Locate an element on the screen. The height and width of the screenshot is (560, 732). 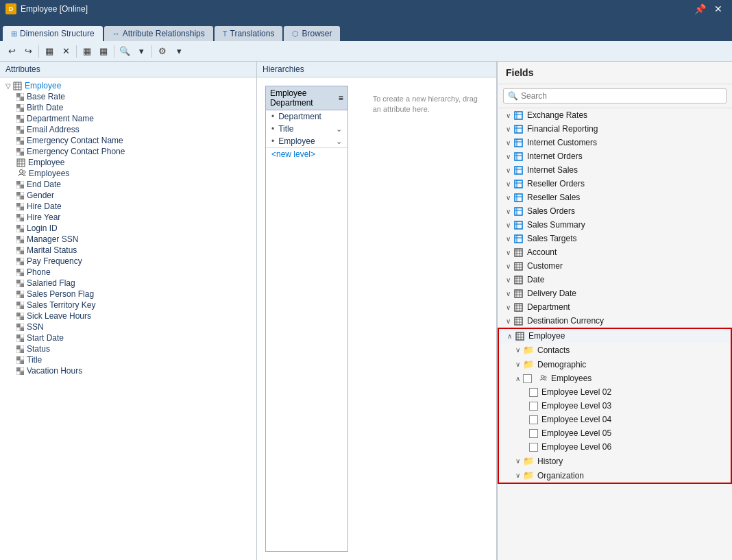
title-chevron-icon: ⌄ is located at coordinates (339, 129).